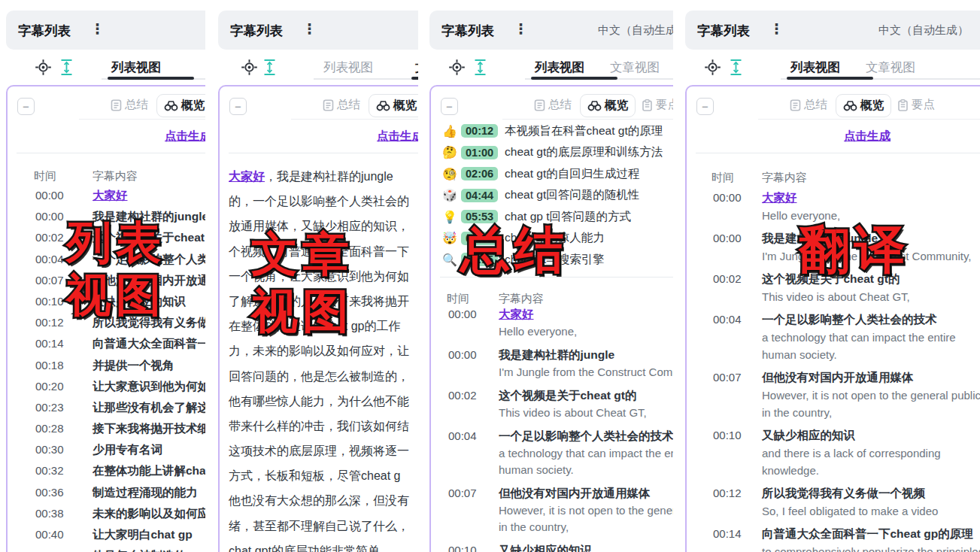 The width and height of the screenshot is (980, 552). I want to click on subtitle-row: 00:10又缺少相应的知识, so click(552, 547).